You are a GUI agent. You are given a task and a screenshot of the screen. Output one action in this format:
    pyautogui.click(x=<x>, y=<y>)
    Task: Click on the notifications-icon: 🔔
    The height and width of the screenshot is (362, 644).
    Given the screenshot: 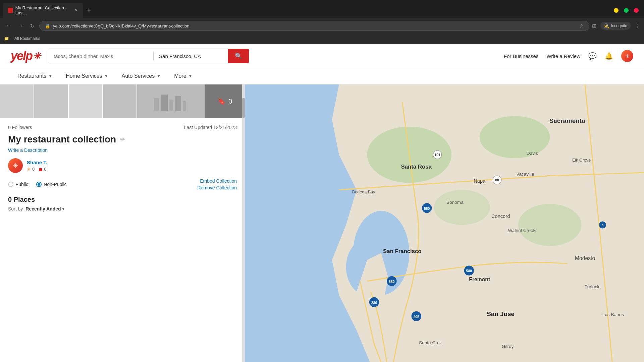 What is the action you would take?
    pyautogui.click(x=609, y=56)
    